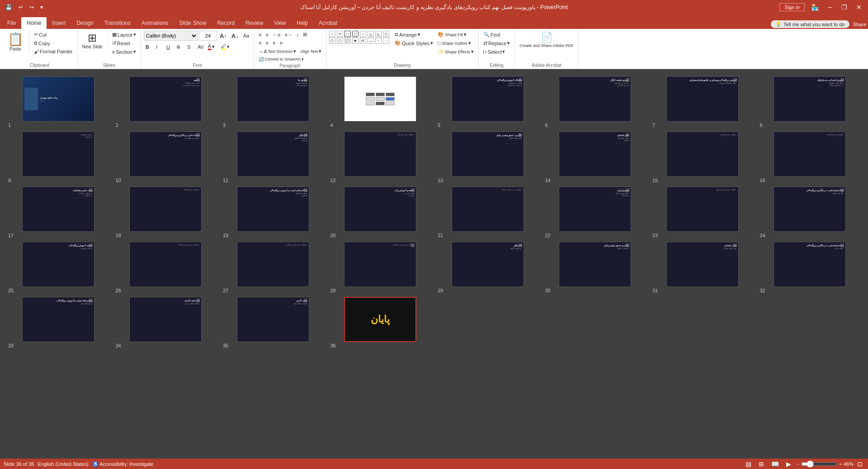  What do you see at coordinates (58, 209) in the screenshot?
I see `slide-thumb-17: دست یابی و مشارکت روش‌های مشارکتدر یادگی…` at bounding box center [58, 209].